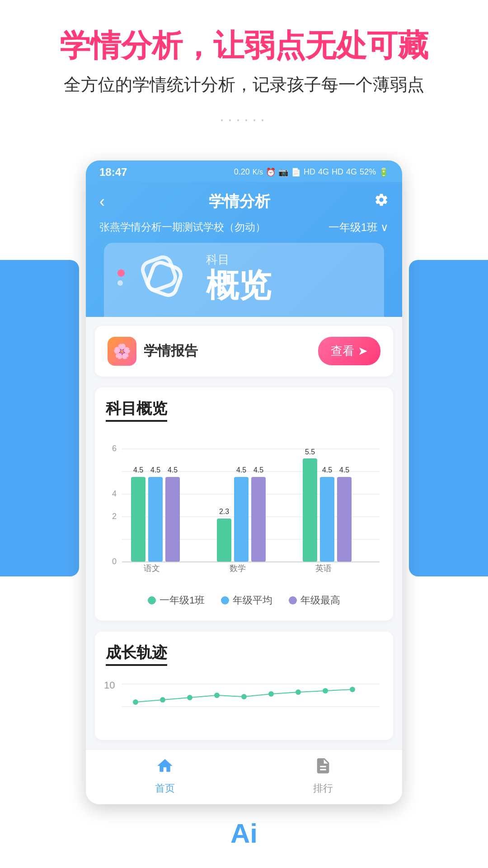 This screenshot has width=488, height=868. What do you see at coordinates (173, 519) in the screenshot?
I see `bar-yuwen-max` at bounding box center [173, 519].